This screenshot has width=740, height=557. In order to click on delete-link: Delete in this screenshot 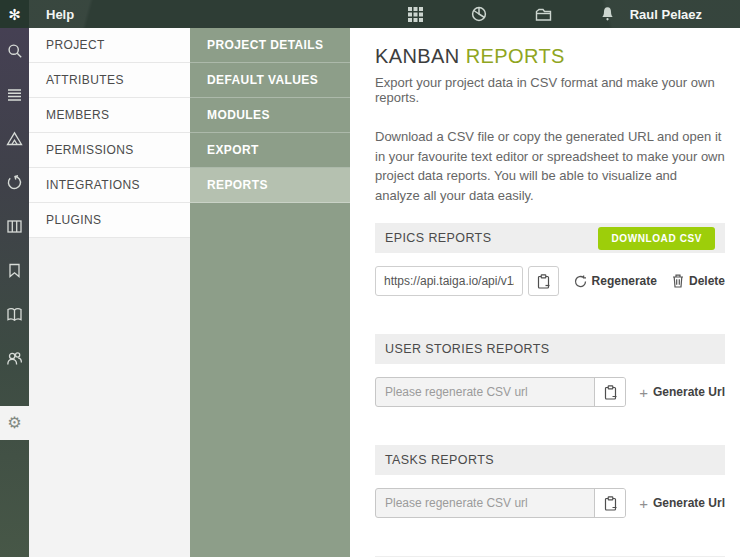, I will do `click(698, 281)`.